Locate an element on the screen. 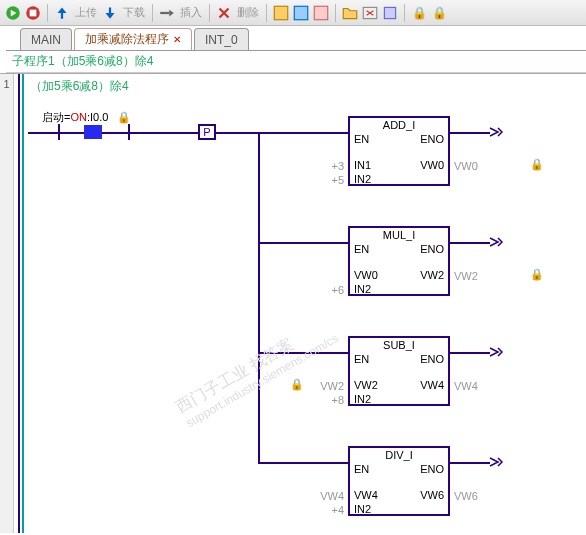  block-add: ADD_I ENENO IN1VW0 IN2 is located at coordinates (399, 151).